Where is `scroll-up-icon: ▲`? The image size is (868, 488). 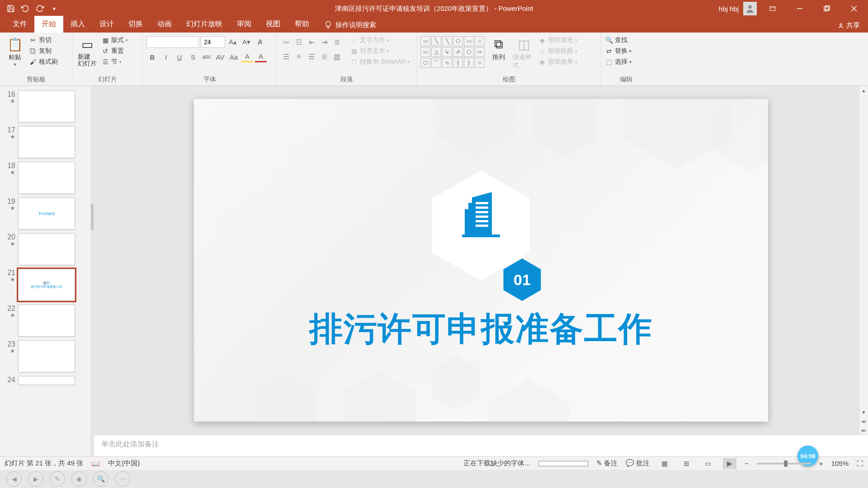
scroll-up-icon: ▲ is located at coordinates (863, 90).